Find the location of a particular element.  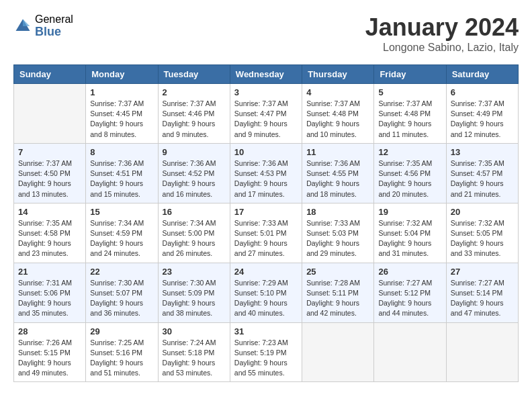

day-number: 14 is located at coordinates (50, 212).